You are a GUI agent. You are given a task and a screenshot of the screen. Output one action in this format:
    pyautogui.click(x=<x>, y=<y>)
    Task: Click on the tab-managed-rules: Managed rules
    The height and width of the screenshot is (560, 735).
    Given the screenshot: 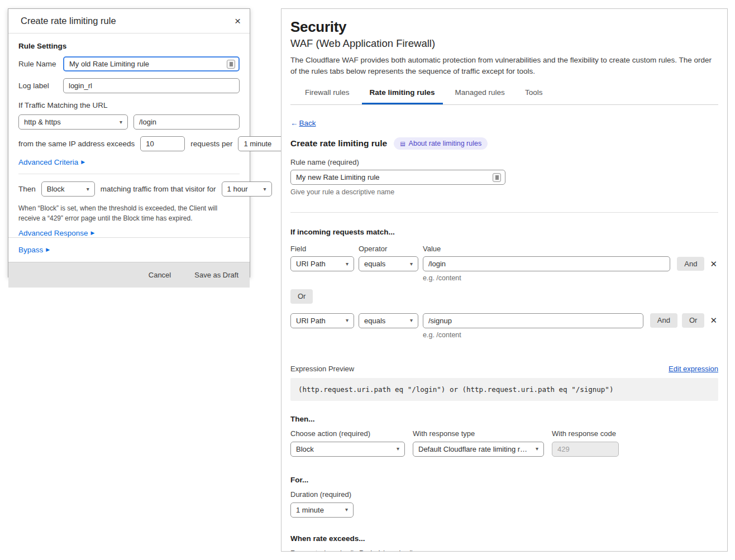 What is the action you would take?
    pyautogui.click(x=480, y=95)
    